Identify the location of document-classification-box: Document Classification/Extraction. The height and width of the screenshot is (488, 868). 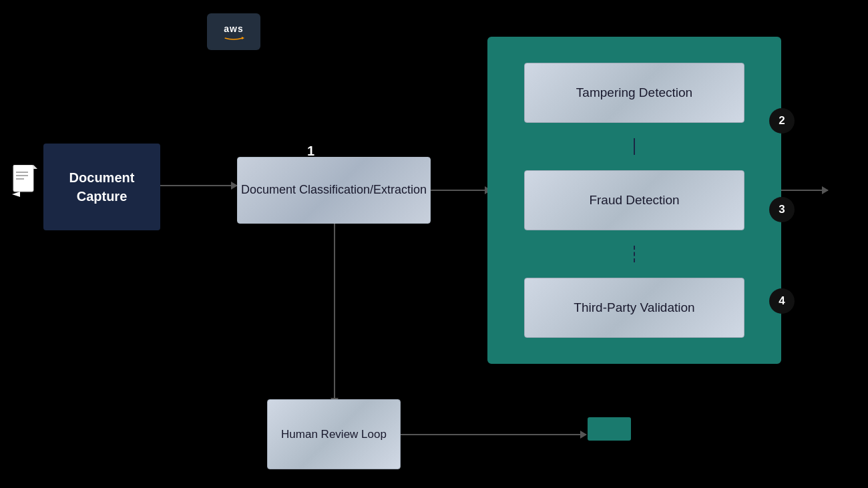
(334, 190).